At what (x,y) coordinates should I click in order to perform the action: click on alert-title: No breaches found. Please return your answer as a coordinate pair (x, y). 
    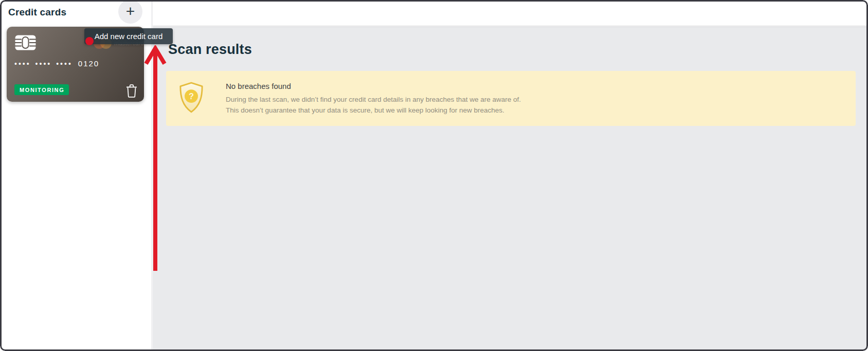
    Looking at the image, I should click on (373, 86).